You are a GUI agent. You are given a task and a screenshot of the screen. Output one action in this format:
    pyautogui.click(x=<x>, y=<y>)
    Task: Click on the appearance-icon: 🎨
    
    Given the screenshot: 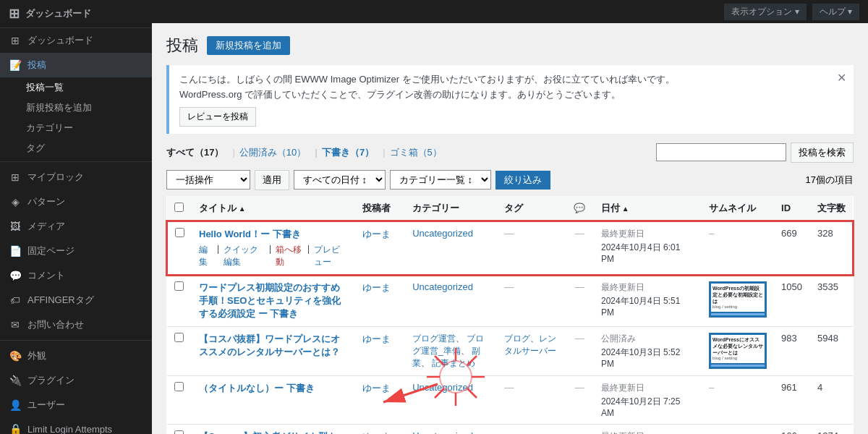 What is the action you would take?
    pyautogui.click(x=15, y=356)
    